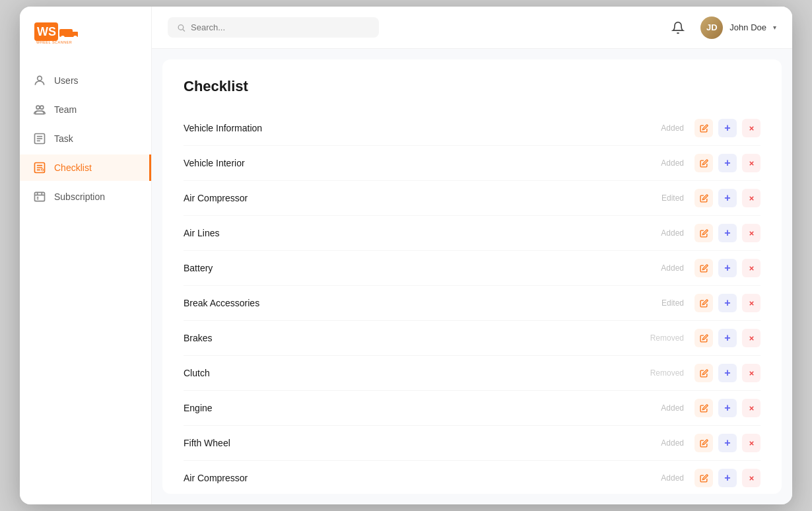  I want to click on avatar: JD, so click(712, 28).